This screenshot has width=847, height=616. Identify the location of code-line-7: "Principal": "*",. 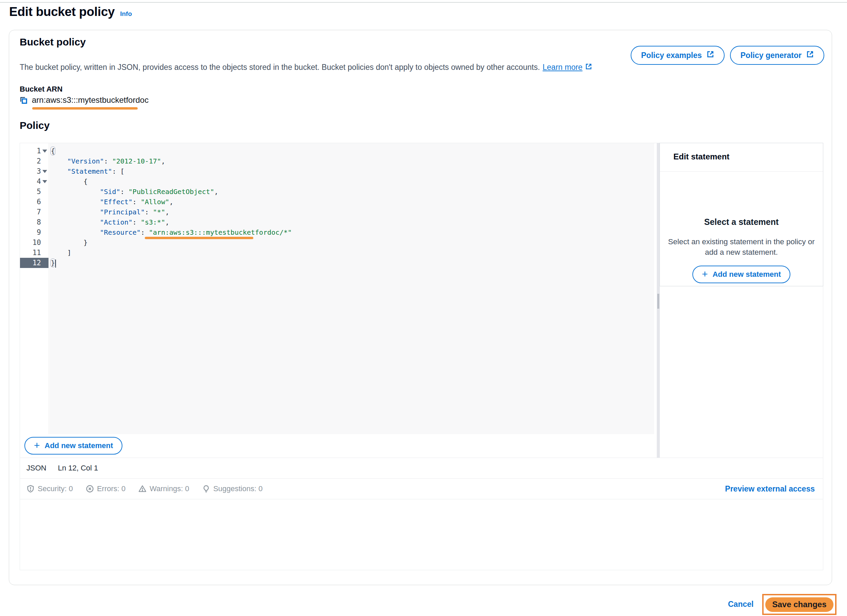
(353, 212).